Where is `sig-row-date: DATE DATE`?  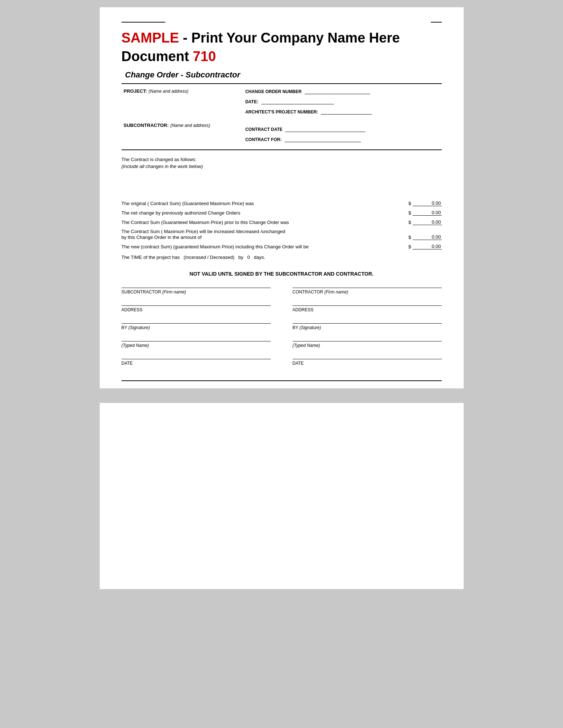 sig-row-date: DATE DATE is located at coordinates (282, 362).